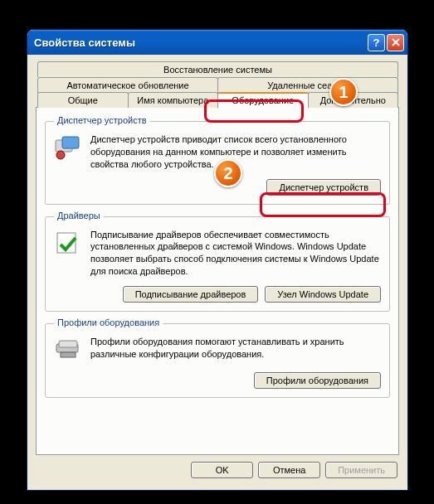 The width and height of the screenshot is (434, 504). What do you see at coordinates (68, 350) in the screenshot?
I see `hw-profiles-icon` at bounding box center [68, 350].